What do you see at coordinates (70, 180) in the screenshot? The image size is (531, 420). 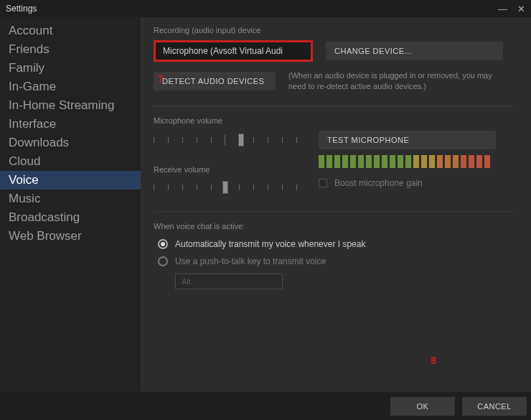 I see `sidebar-item-voice: Voice` at bounding box center [70, 180].